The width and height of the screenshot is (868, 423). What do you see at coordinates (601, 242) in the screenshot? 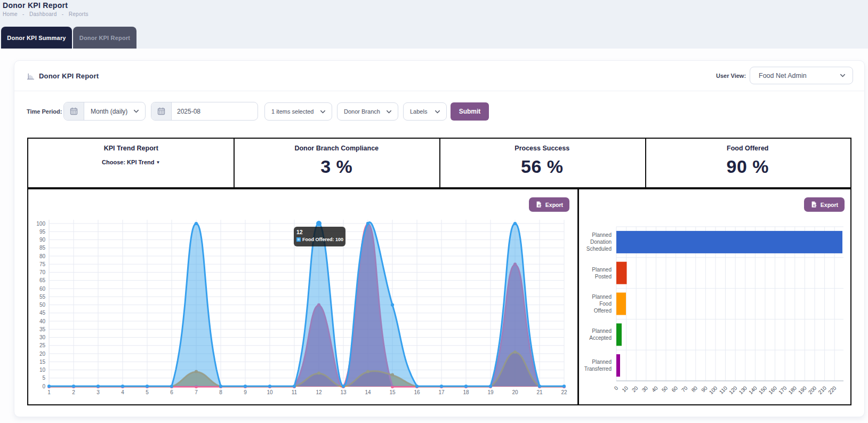
I see `svg-text: Donation` at bounding box center [601, 242].